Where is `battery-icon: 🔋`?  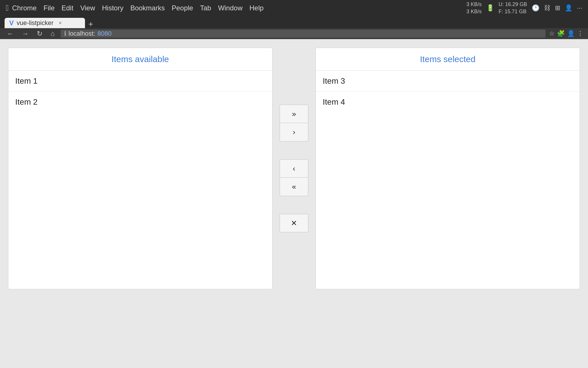 battery-icon: 🔋 is located at coordinates (490, 8).